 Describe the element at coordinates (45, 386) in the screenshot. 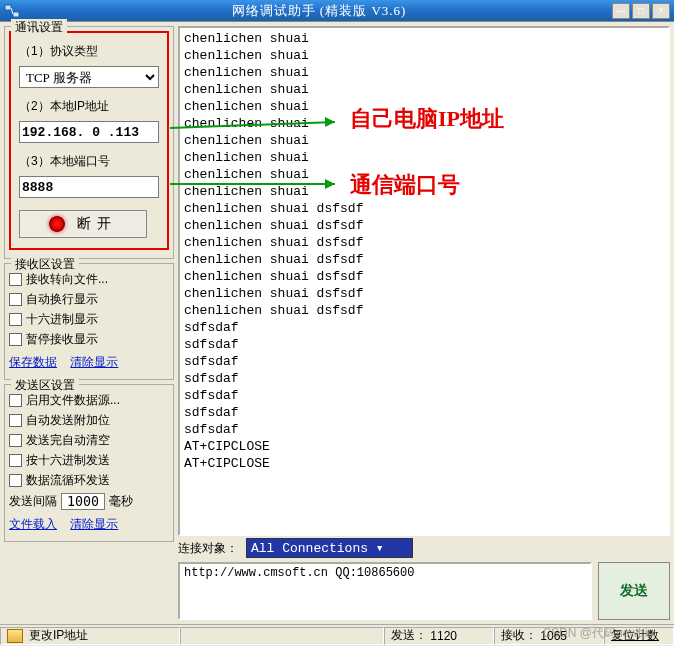

I see `send-legend: 发送区设置` at that location.